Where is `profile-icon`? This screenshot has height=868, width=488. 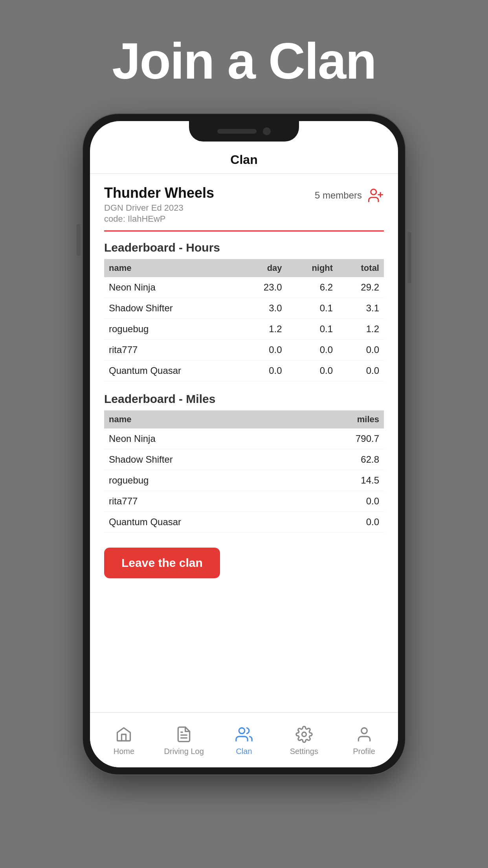 profile-icon is located at coordinates (364, 734).